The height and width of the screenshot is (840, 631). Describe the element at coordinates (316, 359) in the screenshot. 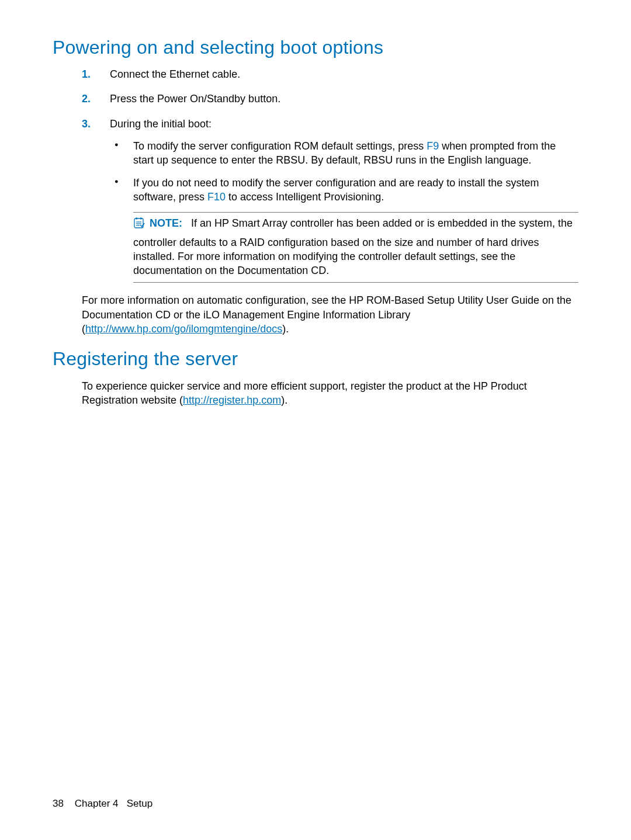

I see `section-heading-registering: Registering the server` at that location.